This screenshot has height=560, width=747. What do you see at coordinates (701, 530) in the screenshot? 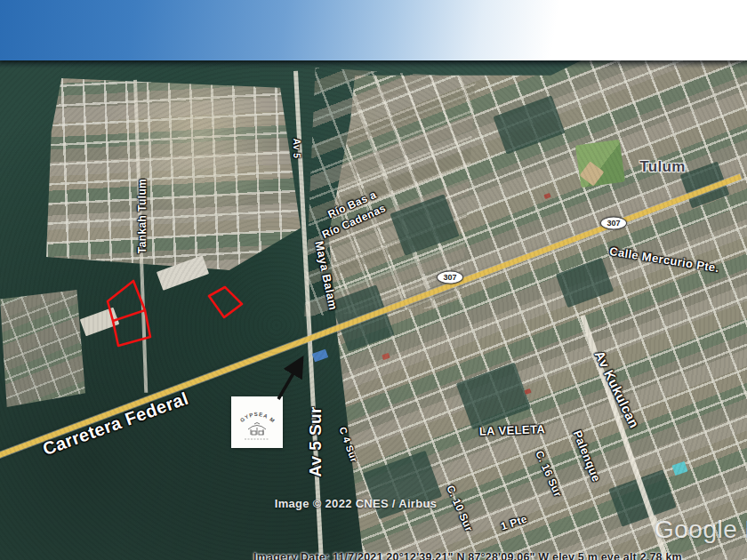
I see `google-earth-watermark: Google E` at bounding box center [701, 530].